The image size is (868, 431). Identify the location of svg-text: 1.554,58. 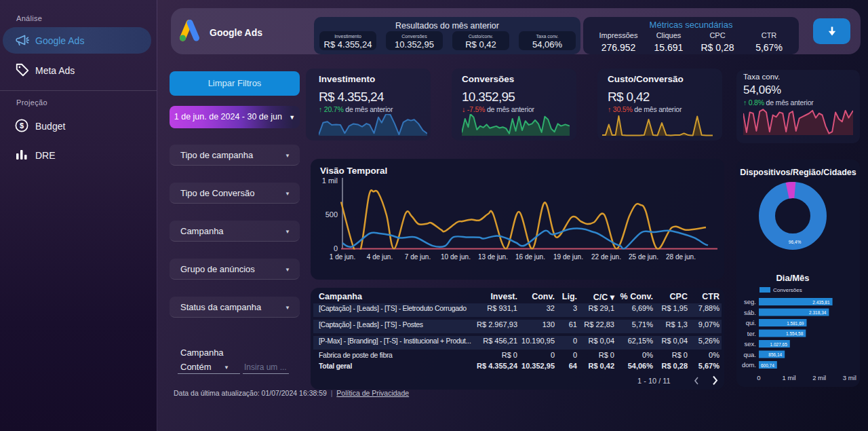
(795, 334).